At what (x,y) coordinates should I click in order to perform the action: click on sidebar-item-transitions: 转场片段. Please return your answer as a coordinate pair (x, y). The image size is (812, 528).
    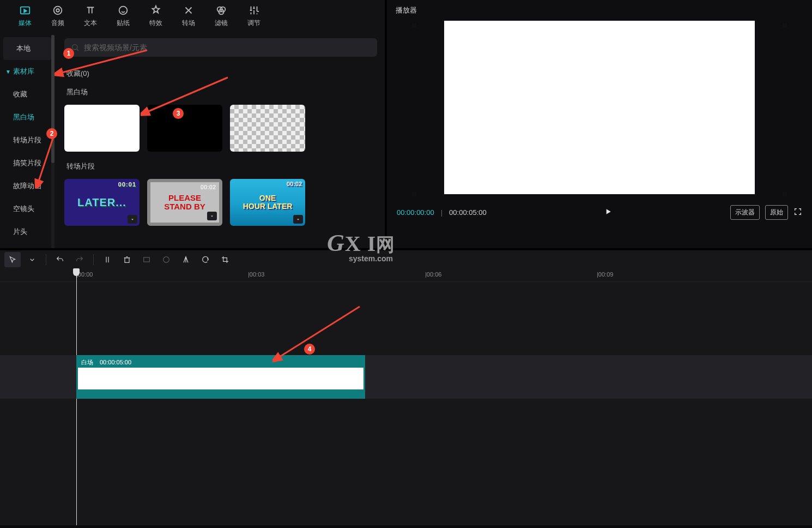
    Looking at the image, I should click on (27, 140).